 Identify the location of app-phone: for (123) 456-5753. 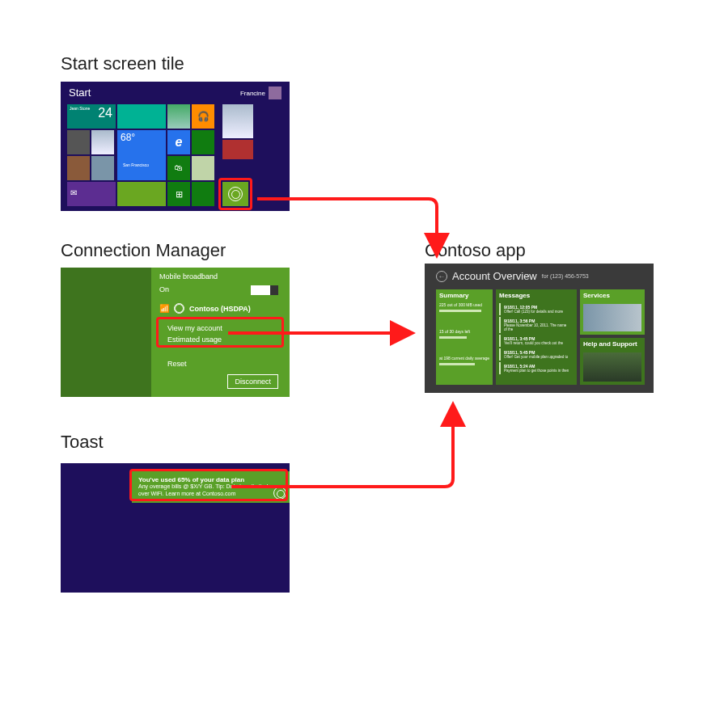
(565, 276).